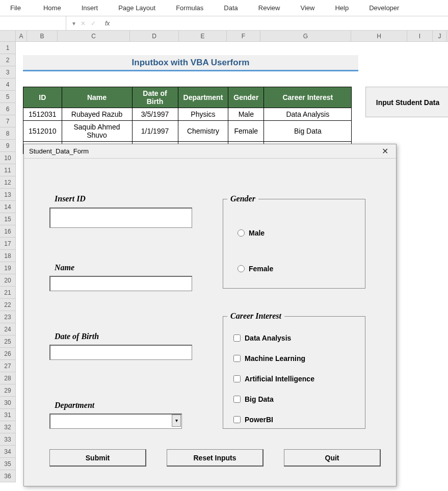 This screenshot has height=491, width=448. What do you see at coordinates (254, 399) in the screenshot?
I see `check-big-data: Big Data` at bounding box center [254, 399].